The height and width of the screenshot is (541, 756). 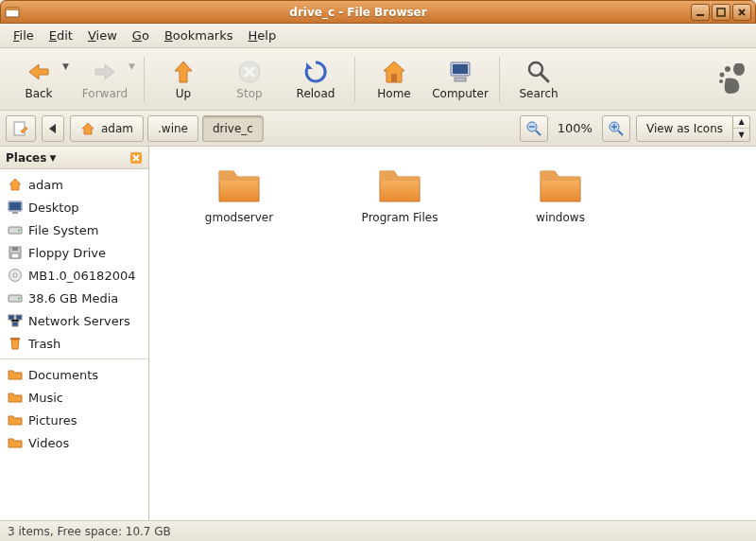 I want to click on path-back-button, so click(x=53, y=129).